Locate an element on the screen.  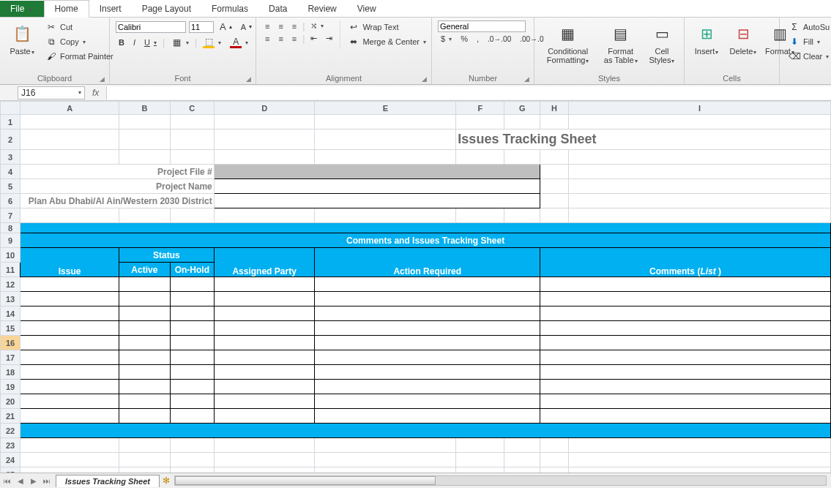
row-header: 2 is located at coordinates (10, 140).